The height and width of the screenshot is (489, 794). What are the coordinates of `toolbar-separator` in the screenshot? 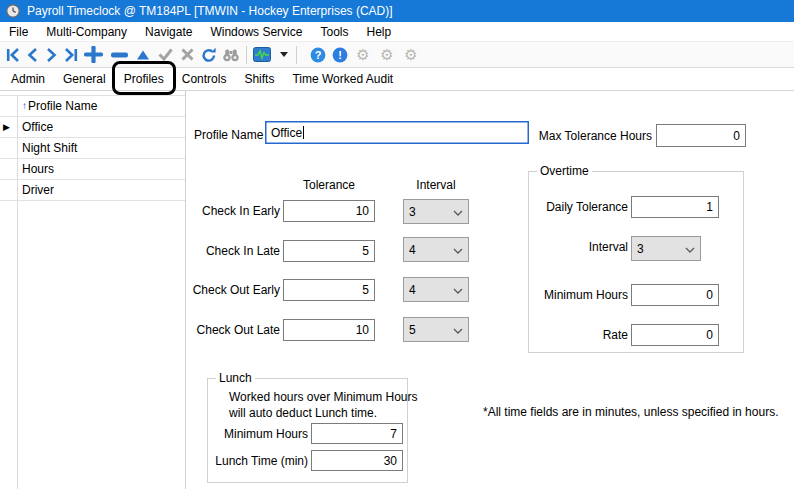 It's located at (246, 55).